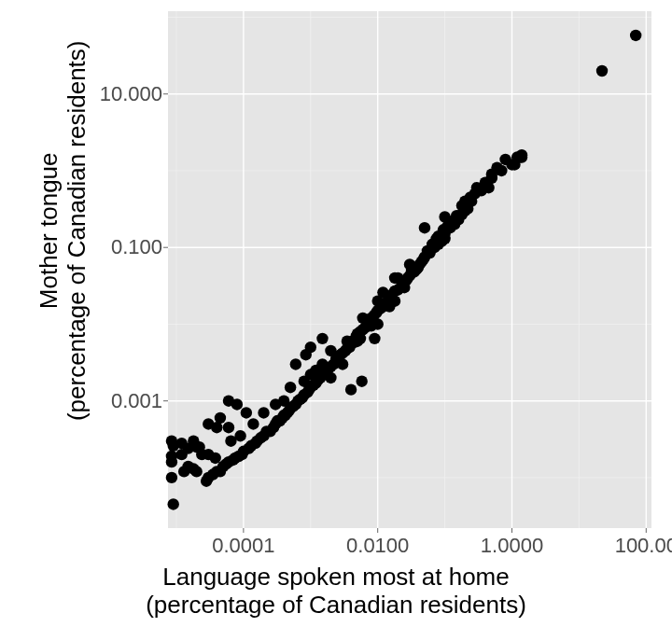 The image size is (672, 627). What do you see at coordinates (63, 129) in the screenshot?
I see `y-axis-label: Mother tongue(percentage of Canadian res…` at bounding box center [63, 129].